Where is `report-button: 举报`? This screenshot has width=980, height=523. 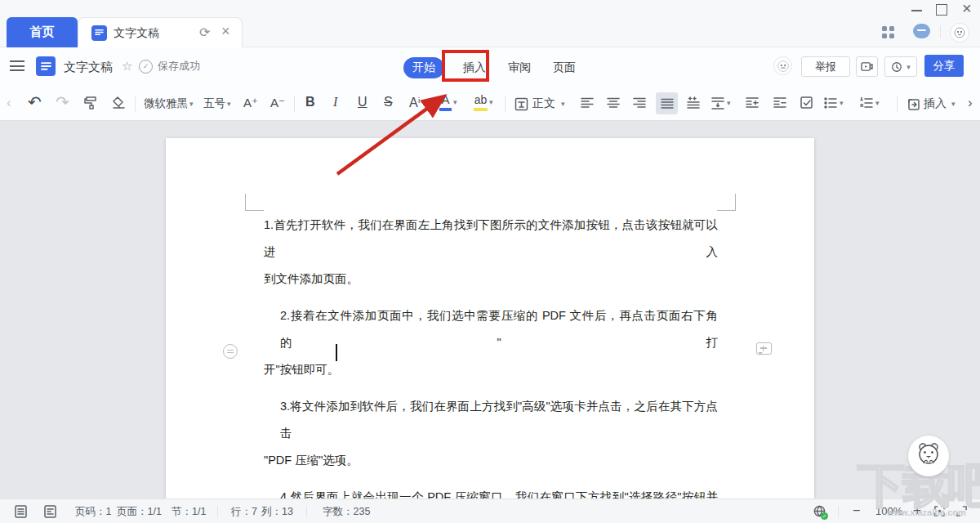 report-button: 举报 is located at coordinates (826, 67).